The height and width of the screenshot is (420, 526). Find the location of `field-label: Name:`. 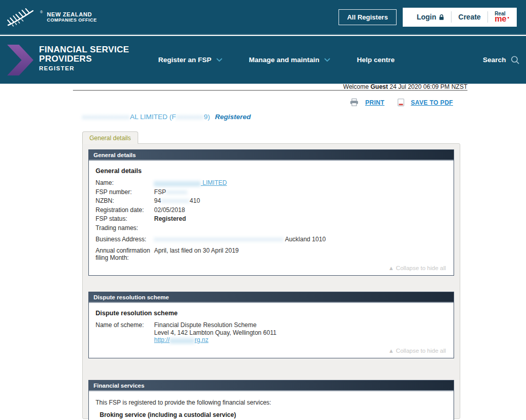

field-label: Name: is located at coordinates (125, 183).